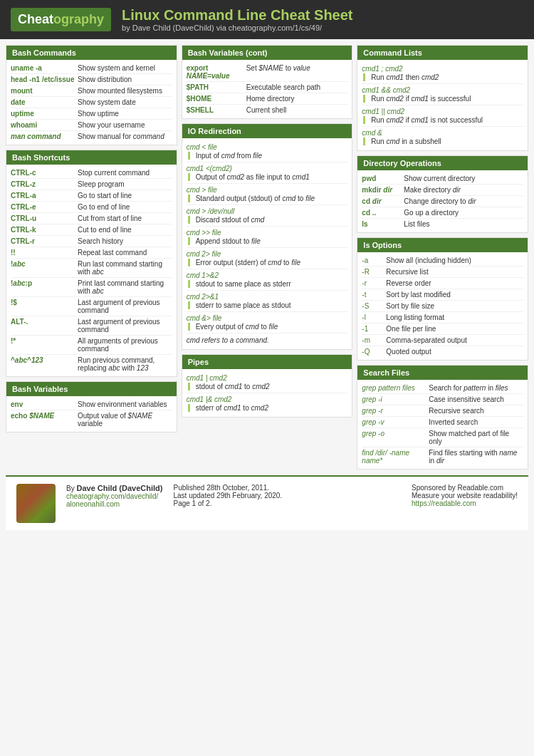 Image resolution: width=534 pixels, height=756 pixels. I want to click on cmd-key: pwd, so click(382, 178).